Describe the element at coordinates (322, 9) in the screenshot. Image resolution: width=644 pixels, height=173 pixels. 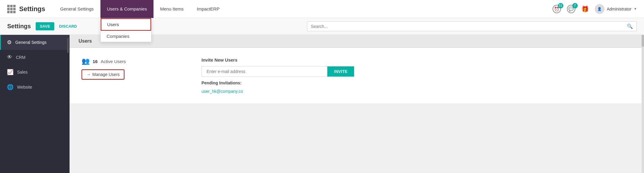
I see `topnav: Settings General Settings Users & Compan…` at that location.